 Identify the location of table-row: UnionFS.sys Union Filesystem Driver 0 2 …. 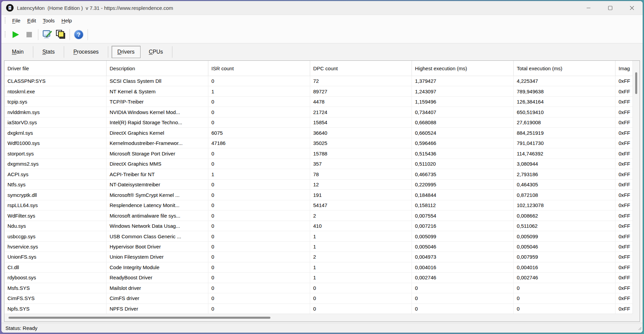
(319, 257).